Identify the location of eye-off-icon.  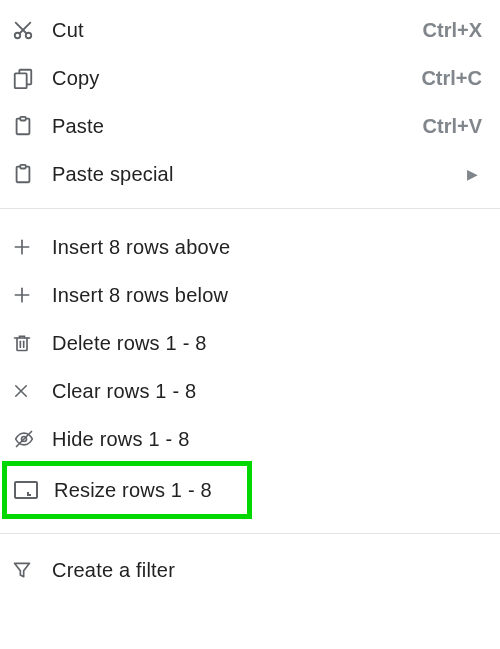
(32, 439).